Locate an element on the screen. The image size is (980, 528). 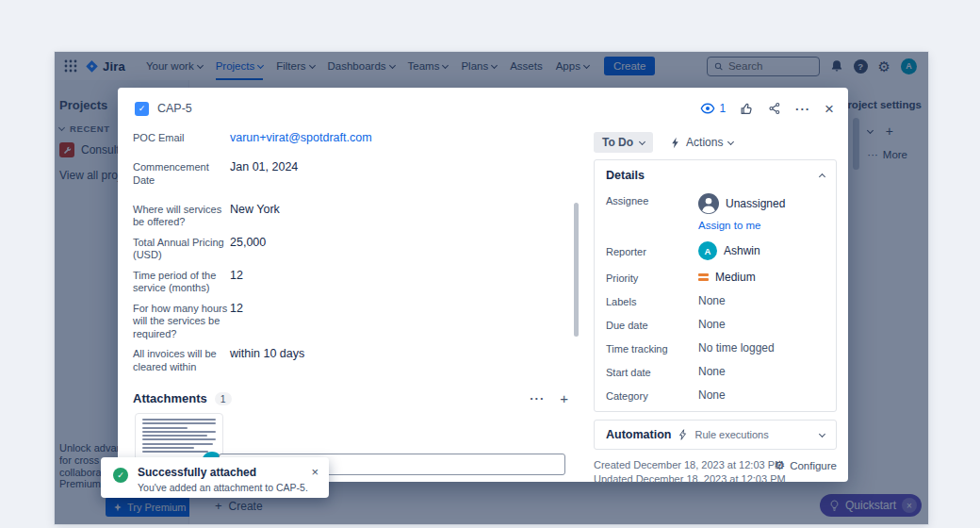
attachments-header: Attachments 1 ··· + is located at coordinates (351, 398).